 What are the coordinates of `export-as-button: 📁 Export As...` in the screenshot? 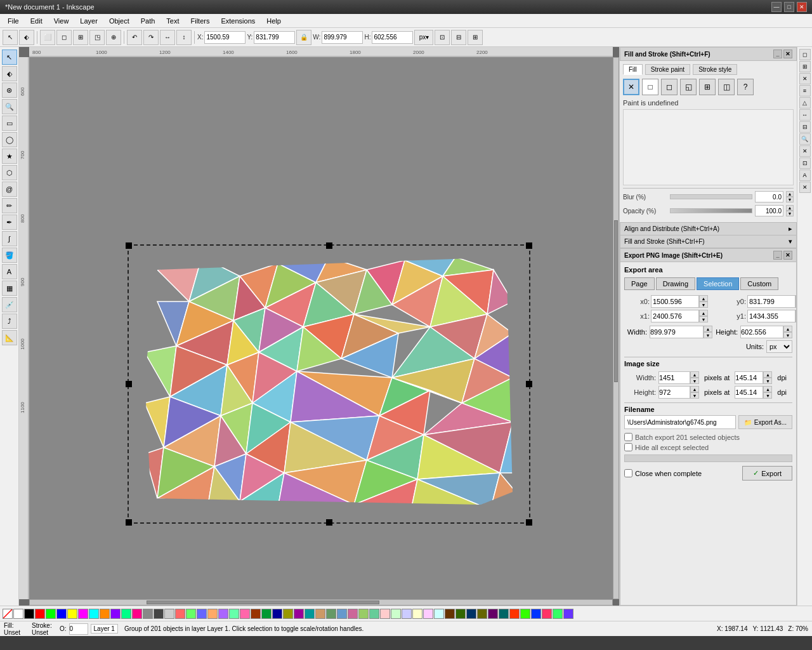 It's located at (765, 422).